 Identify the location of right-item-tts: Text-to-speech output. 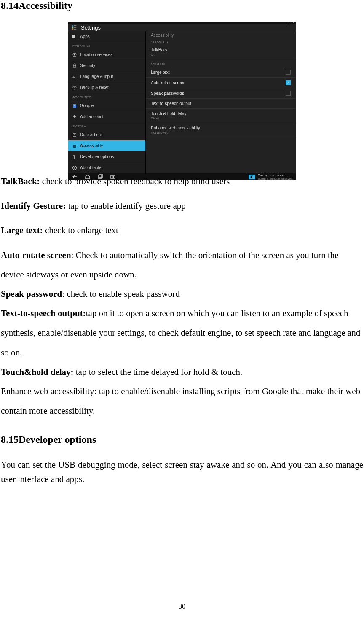
(221, 104).